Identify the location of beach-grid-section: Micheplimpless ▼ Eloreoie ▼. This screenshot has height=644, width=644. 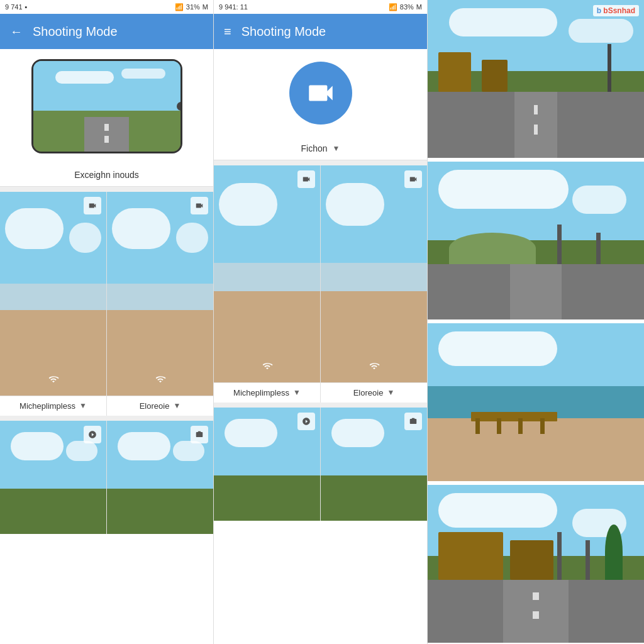
(107, 304).